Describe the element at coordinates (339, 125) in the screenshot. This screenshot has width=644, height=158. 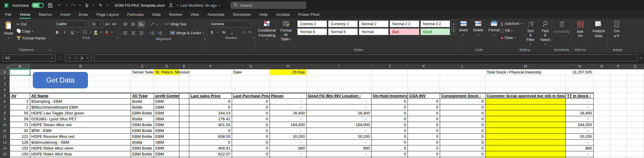
I see `cell-I10: 184,000` at that location.